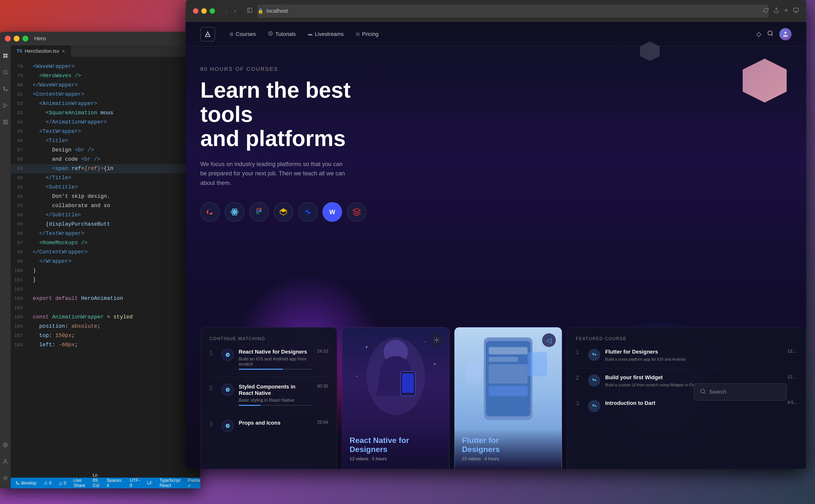 This screenshot has width=815, height=504. I want to click on tech-icon-figma, so click(259, 212).